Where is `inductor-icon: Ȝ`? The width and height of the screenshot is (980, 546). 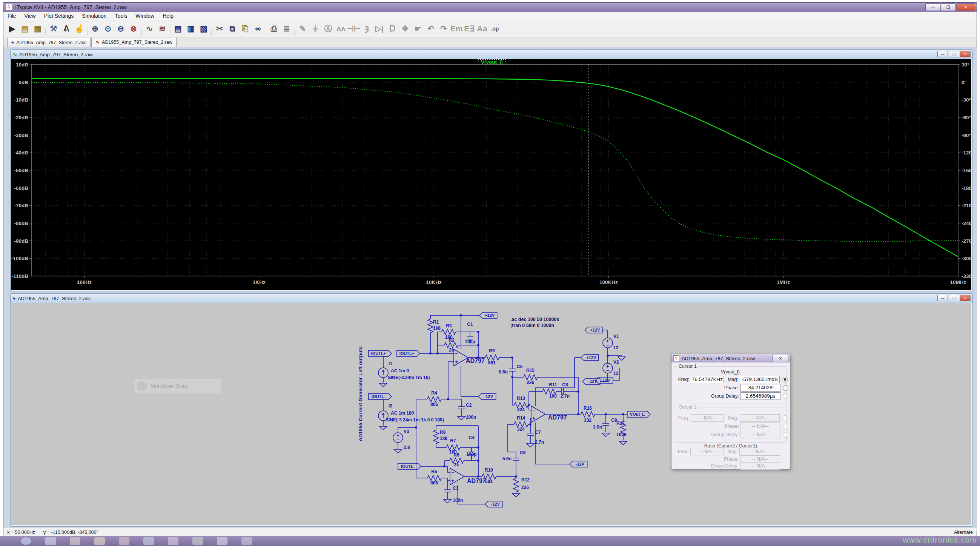 inductor-icon: Ȝ is located at coordinates (367, 29).